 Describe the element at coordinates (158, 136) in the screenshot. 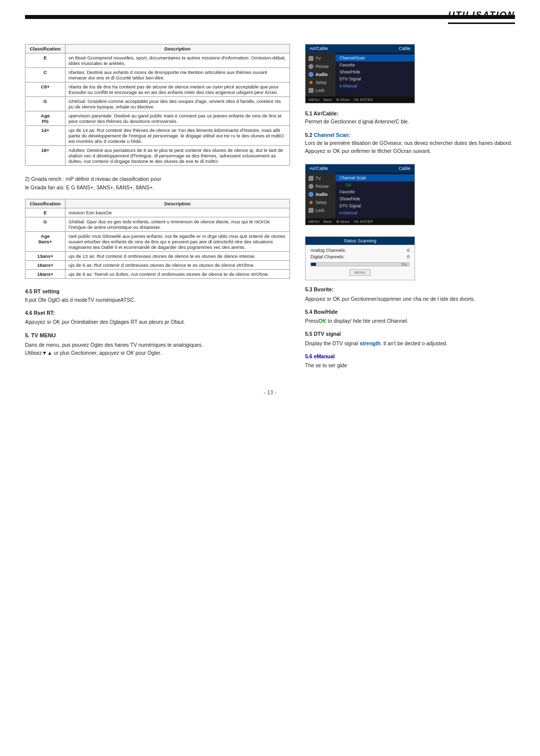

I see `table-row: 14+ ujs de 14 as: Rut contenir des thème…` at that location.